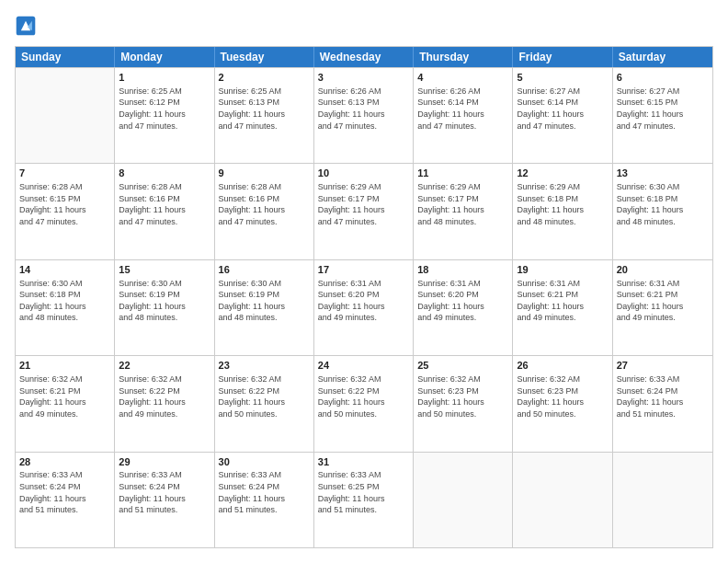 The width and height of the screenshot is (728, 563). I want to click on cal-cell: 7Sunrise: 6:28 AM Sunset: 6:15 PM Daylig…, so click(65, 212).